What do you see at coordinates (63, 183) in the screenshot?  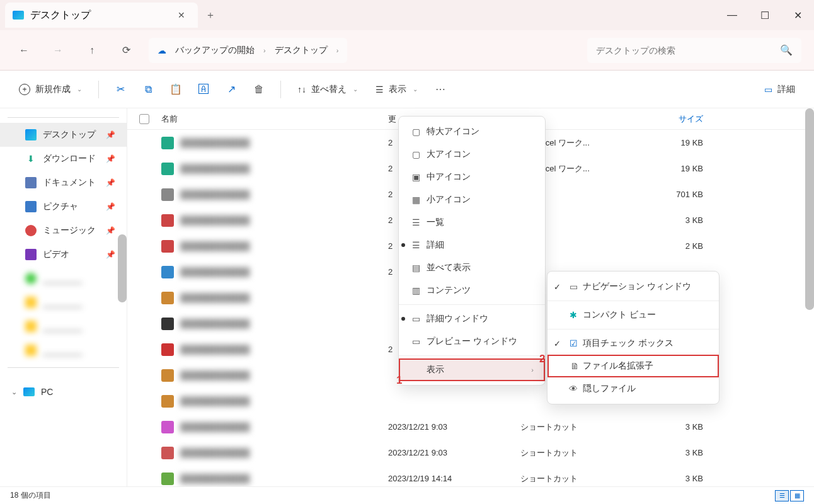 I see `sidebar-item-documents: ドキュメント 📌` at bounding box center [63, 183].